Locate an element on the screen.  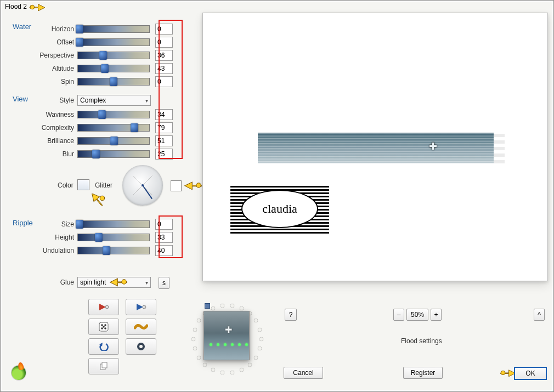
spin-label: Spin is located at coordinates (55, 82).